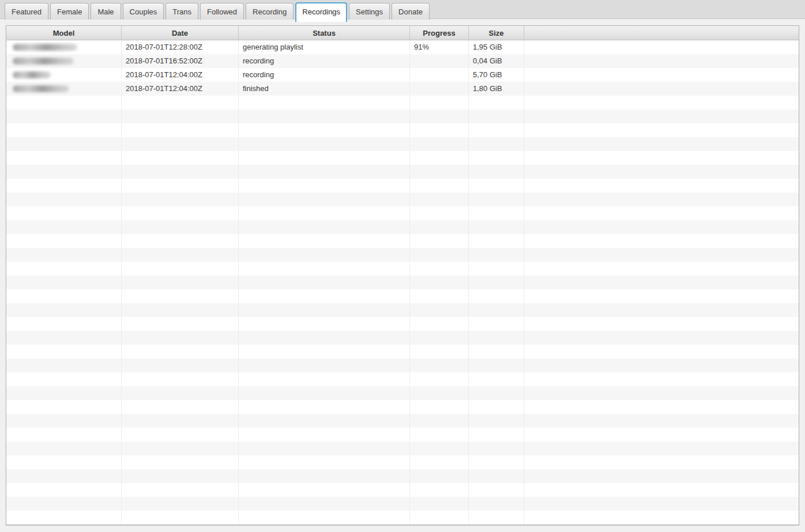  I want to click on table-row: 2018-07-01T12:28:00Zgenerating playlist9…, so click(402, 47).